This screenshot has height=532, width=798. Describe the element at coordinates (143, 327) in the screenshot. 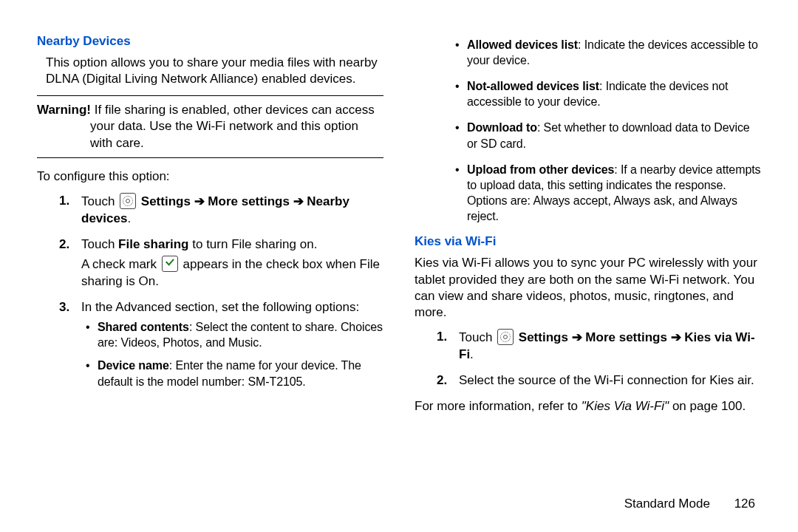

I see `bullet-label: Shared contents` at that location.